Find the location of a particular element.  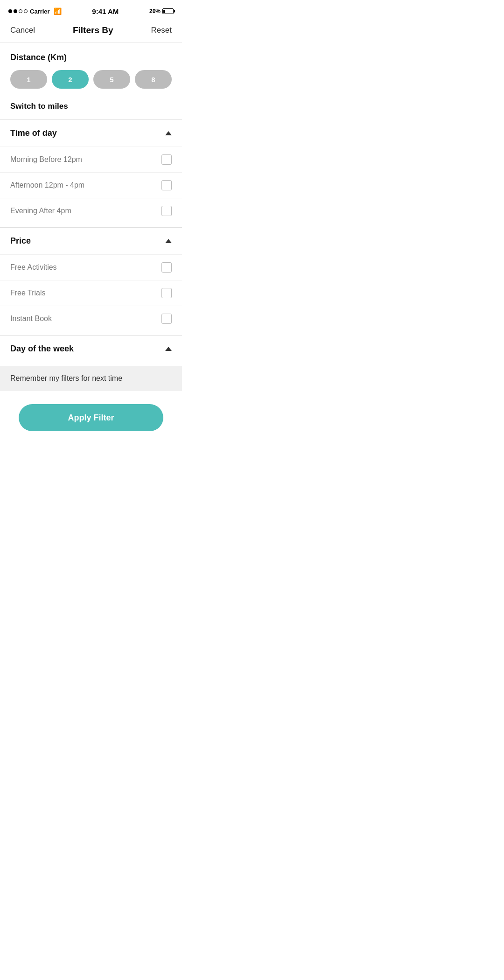

battery-body is located at coordinates (168, 11).